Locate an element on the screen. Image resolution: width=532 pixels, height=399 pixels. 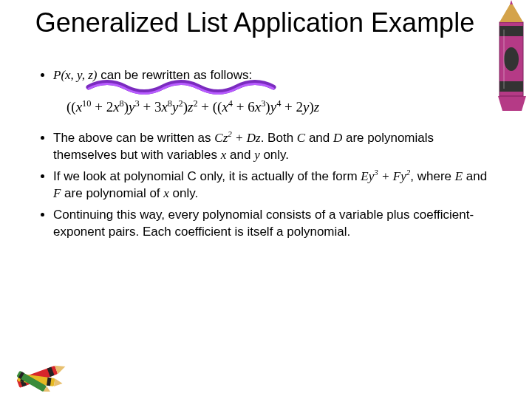
list-item: Continuing this way, every polynomial co… is located at coordinates (274, 224).